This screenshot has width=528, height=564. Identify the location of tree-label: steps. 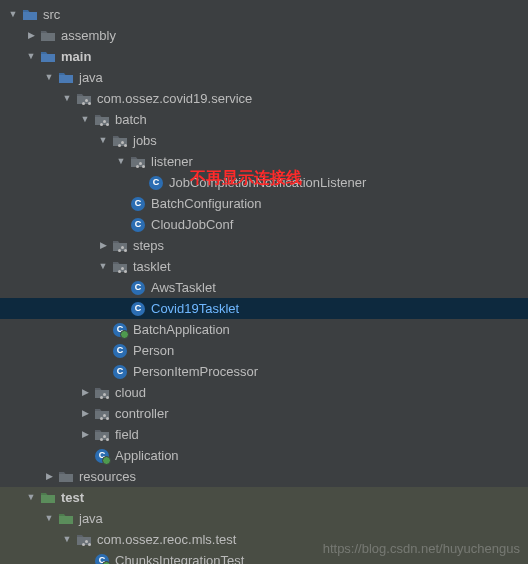
(148, 246).